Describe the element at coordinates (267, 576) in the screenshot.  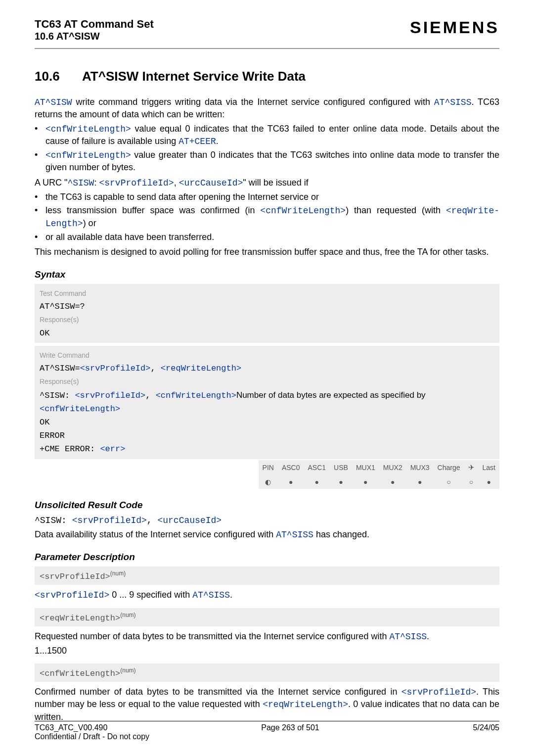
I see `param-srvprofileid-code: <srvProfileId>(num)` at that location.